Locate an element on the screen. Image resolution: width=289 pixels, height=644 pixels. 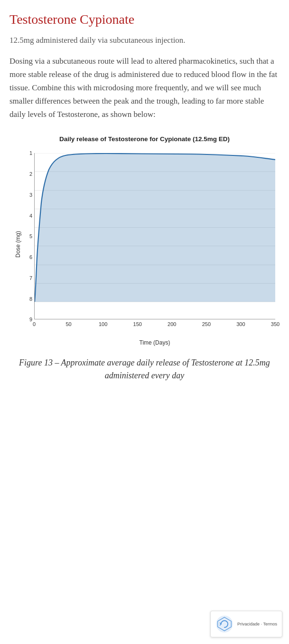
figure-caption: Figure 13 – Approximate average daily re… is located at coordinates (144, 369).